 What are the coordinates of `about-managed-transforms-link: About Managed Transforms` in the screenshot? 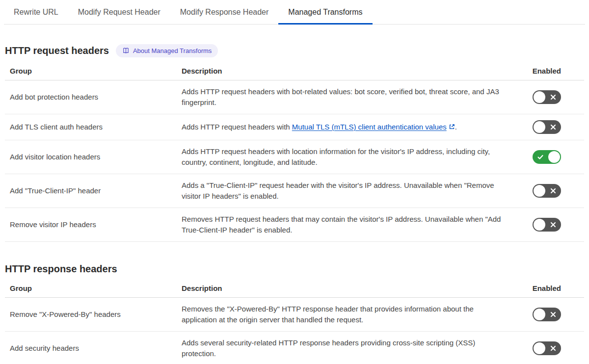 It's located at (167, 51).